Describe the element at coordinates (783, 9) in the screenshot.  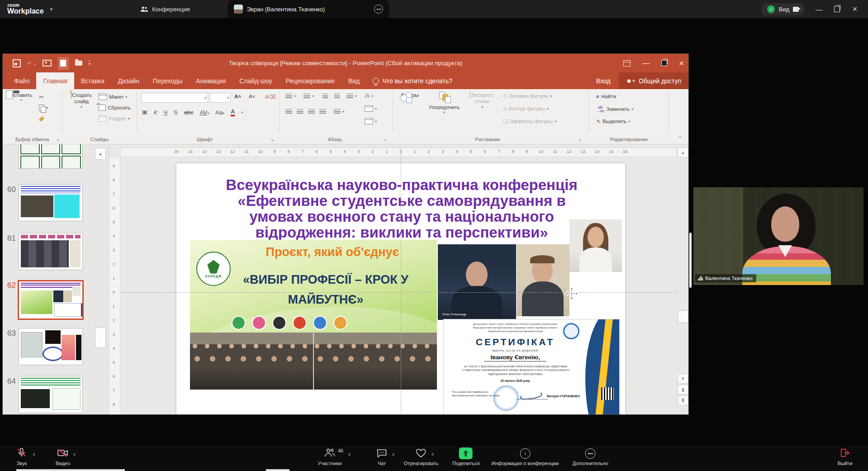
I see `view-button: ✓ Вид` at that location.